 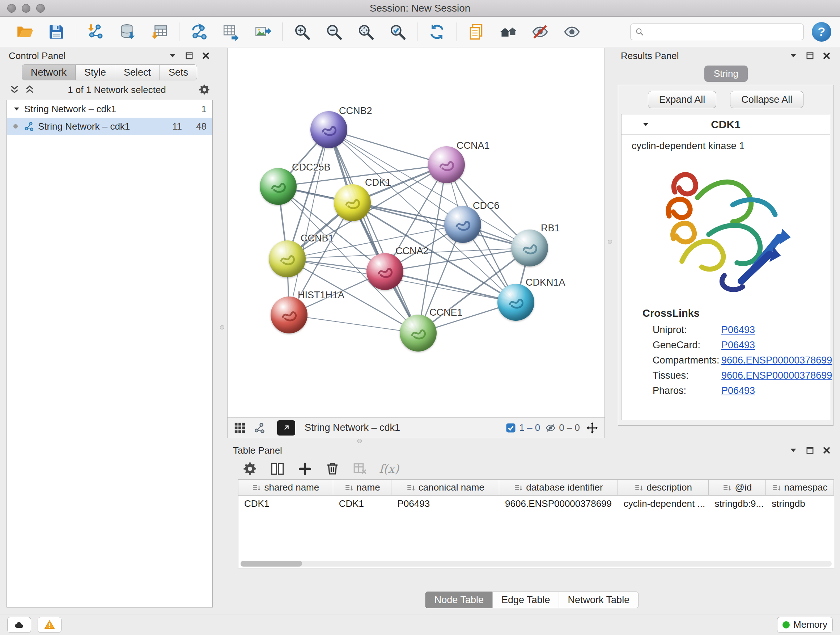 What do you see at coordinates (805, 625) in the screenshot?
I see `memory-button: Memory` at bounding box center [805, 625].